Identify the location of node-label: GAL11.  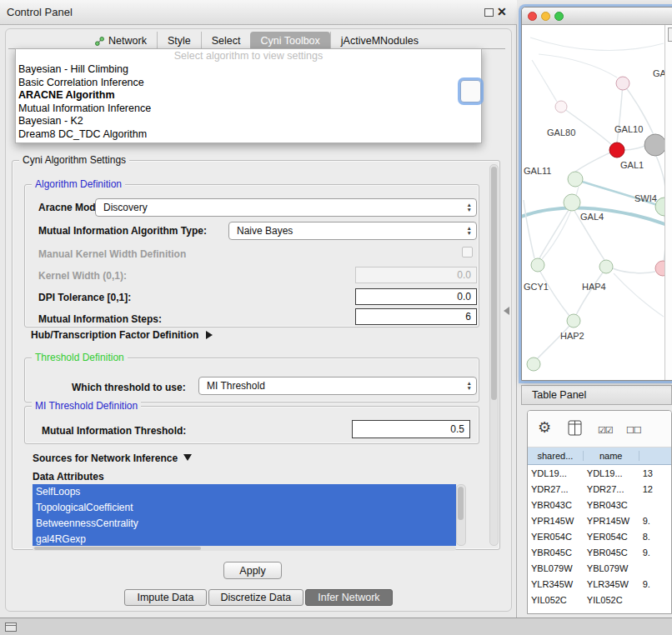
(537, 171).